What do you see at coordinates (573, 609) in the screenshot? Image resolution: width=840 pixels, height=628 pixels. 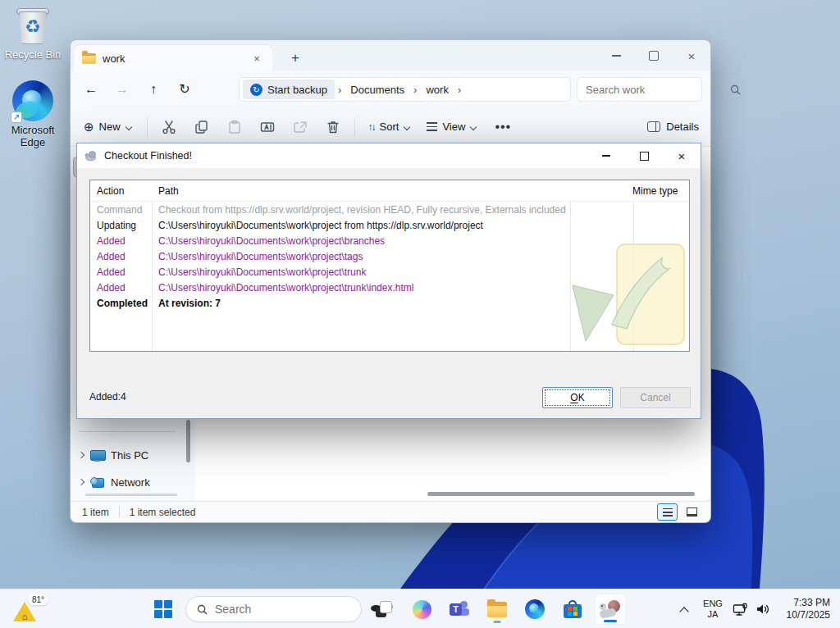 I see `store-icon` at bounding box center [573, 609].